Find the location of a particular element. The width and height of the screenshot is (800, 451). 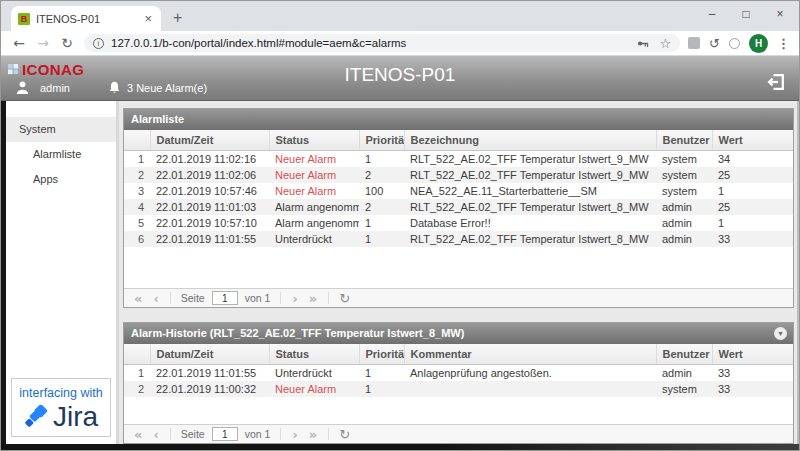

app-header: ICONAG ITENOS-P01 admin 3 Neue Alarm(e) is located at coordinates (400, 78).